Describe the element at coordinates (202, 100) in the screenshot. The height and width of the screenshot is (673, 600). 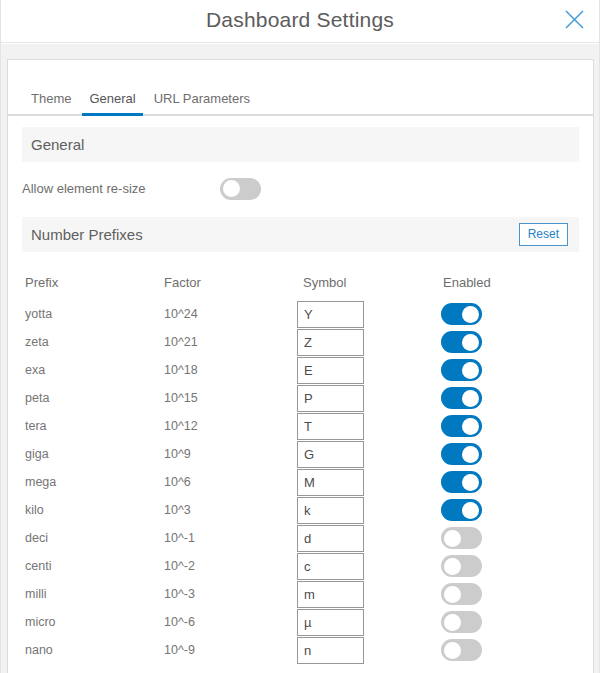
I see `tab-url-parameters: URL Parameters` at that location.